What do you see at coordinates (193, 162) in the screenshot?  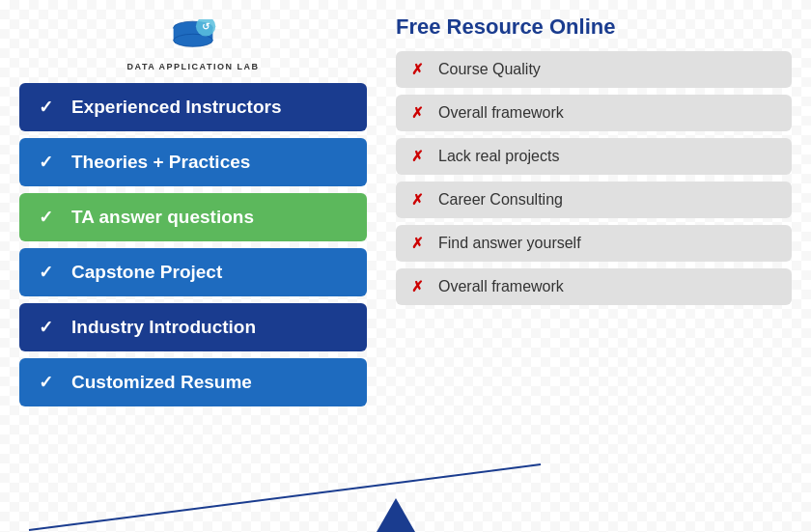 I see `feature-item: ✓ Theories + Practices` at bounding box center [193, 162].